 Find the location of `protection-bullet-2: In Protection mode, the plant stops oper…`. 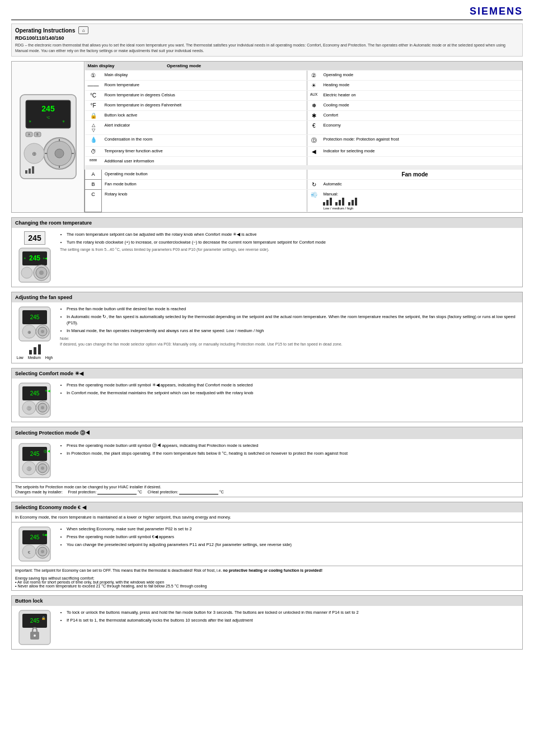

protection-bullet-2: In Protection mode, the plant stops oper… is located at coordinates (293, 454).